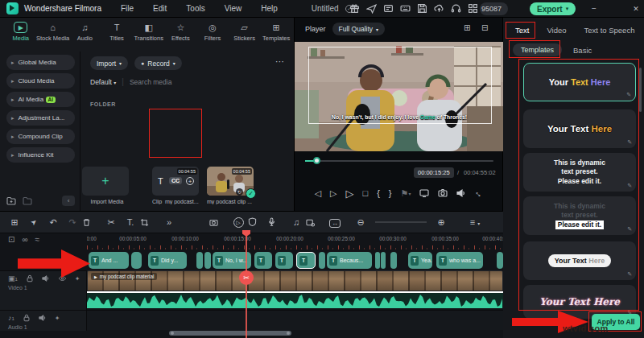 This screenshot has width=644, height=338. What do you see at coordinates (40, 63) in the screenshot?
I see `library-item: ▸ Global Media` at bounding box center [40, 63].